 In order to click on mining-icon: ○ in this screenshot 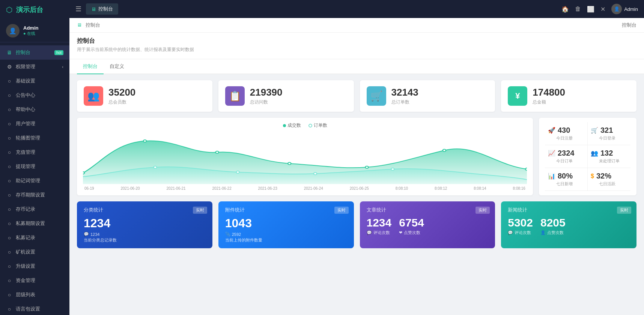, I will do `click(9, 252)`.